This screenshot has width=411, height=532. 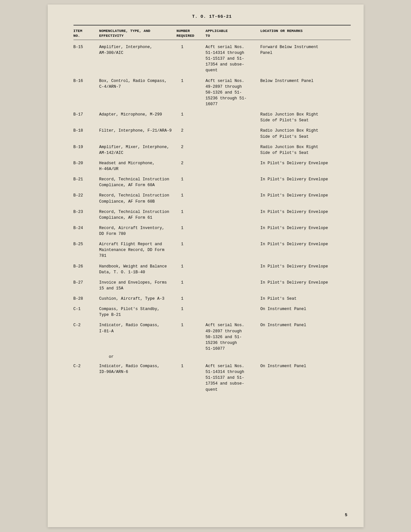 I want to click on number-b21: 1, so click(x=191, y=179).